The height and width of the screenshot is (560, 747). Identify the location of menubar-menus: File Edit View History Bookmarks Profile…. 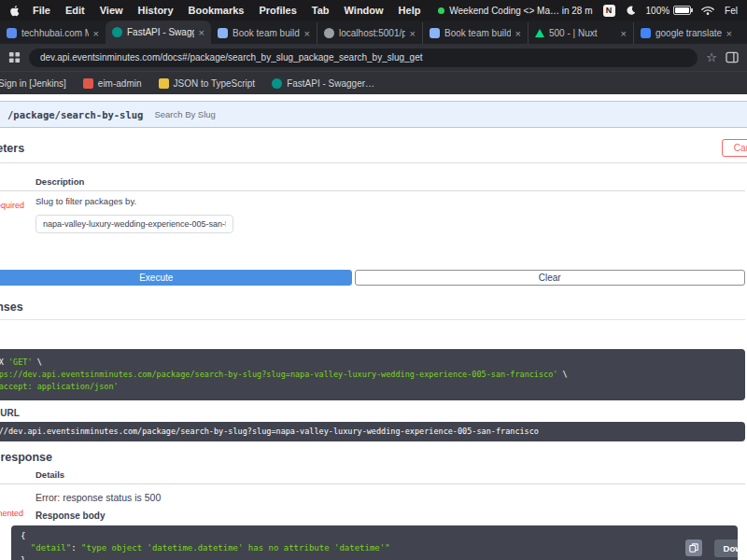
(226, 10).